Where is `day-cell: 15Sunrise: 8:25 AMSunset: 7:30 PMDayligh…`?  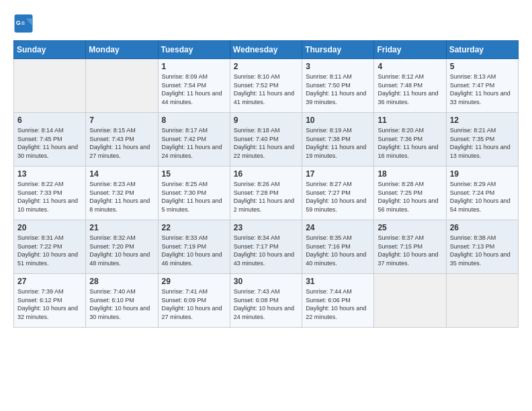 day-cell: 15Sunrise: 8:25 AMSunset: 7:30 PMDayligh… is located at coordinates (193, 193).